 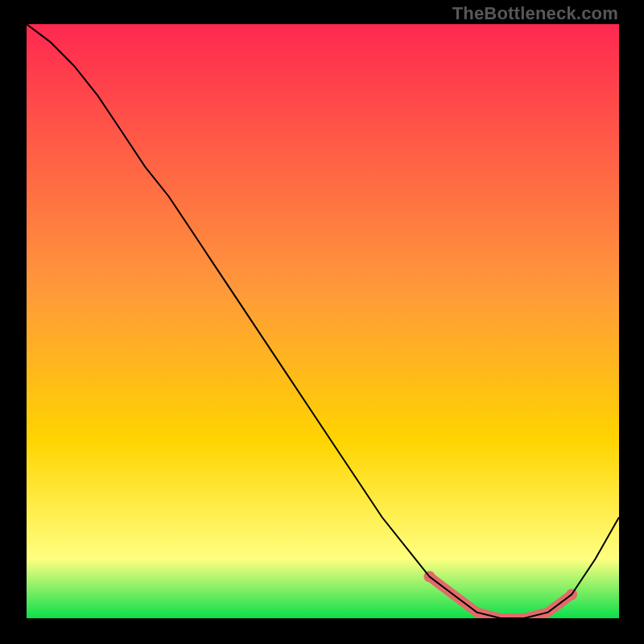 What do you see at coordinates (535, 14) in the screenshot?
I see `watermark-text: TheBottleneck.com` at bounding box center [535, 14].